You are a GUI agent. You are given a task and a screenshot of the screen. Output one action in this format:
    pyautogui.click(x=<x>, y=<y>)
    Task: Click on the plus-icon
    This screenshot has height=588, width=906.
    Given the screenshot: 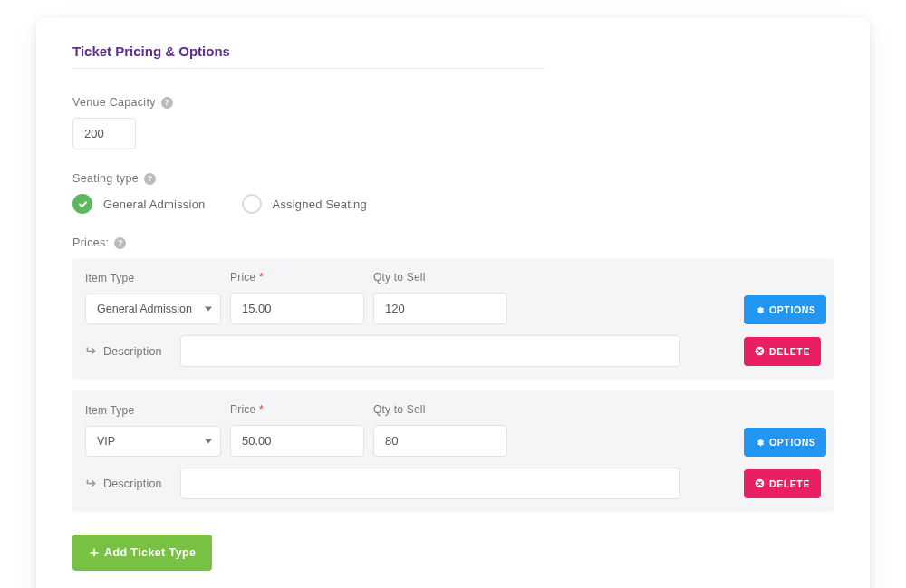 What is the action you would take?
    pyautogui.click(x=94, y=553)
    